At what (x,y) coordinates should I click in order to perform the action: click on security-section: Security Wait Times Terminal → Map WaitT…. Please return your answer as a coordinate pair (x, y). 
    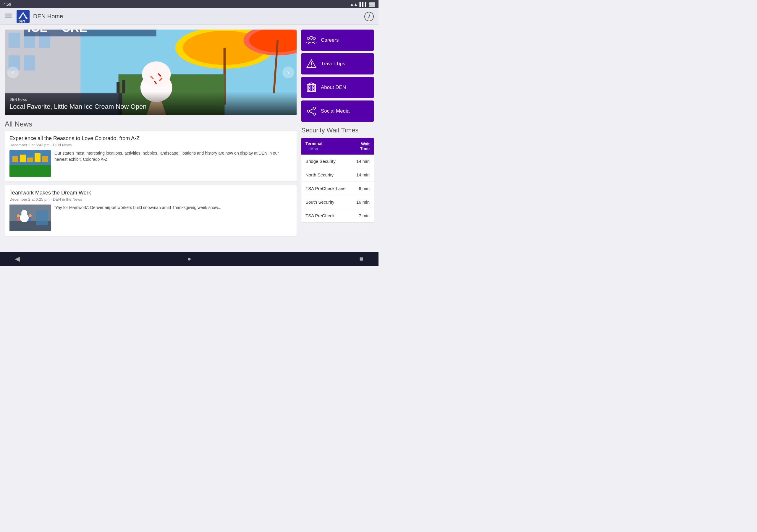
    Looking at the image, I should click on (338, 174).